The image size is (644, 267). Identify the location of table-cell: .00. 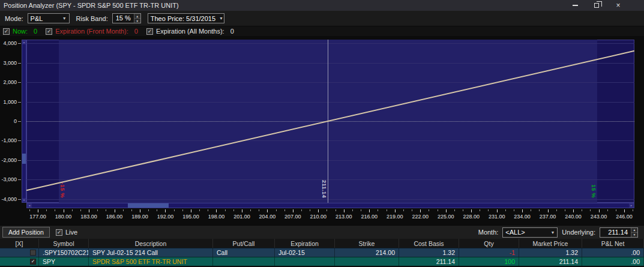
(613, 253).